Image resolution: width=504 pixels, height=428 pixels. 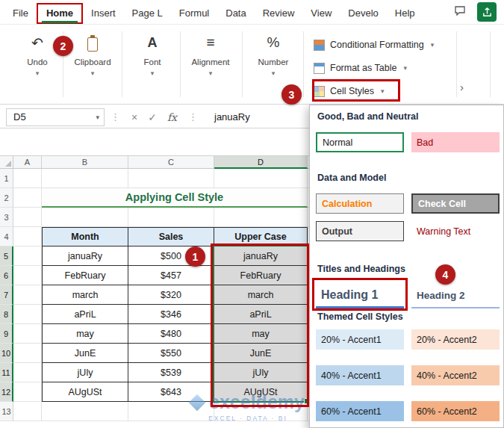 What do you see at coordinates (7, 334) in the screenshot?
I see `row-header: 9` at bounding box center [7, 334].